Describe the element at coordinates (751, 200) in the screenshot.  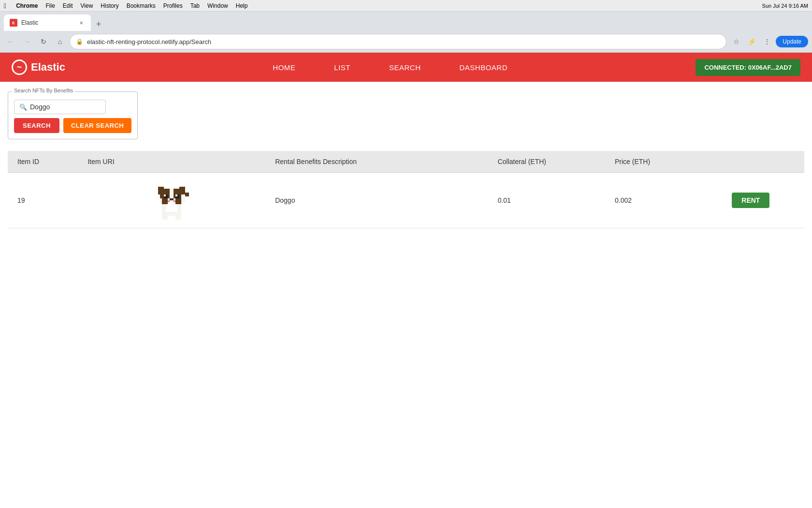
I see `rent-button: RENT` at that location.